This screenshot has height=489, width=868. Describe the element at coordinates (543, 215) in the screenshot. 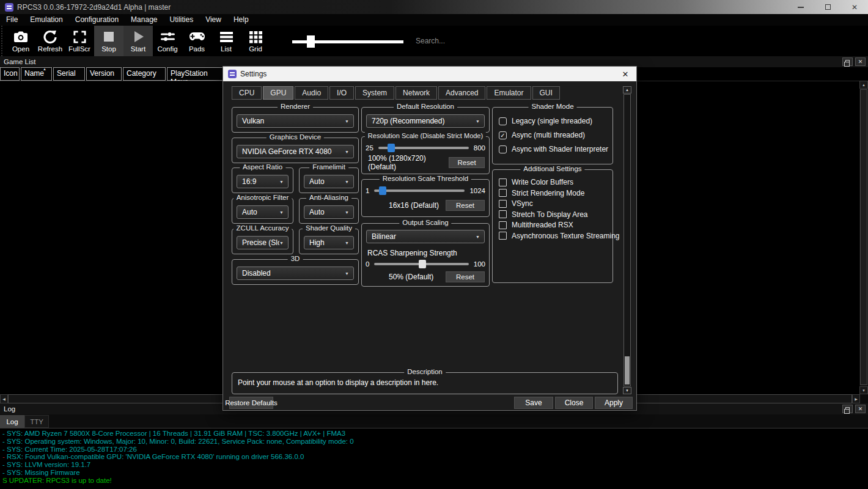

I see `option-stretch-to-display-area: Stretch To Display Area` at that location.